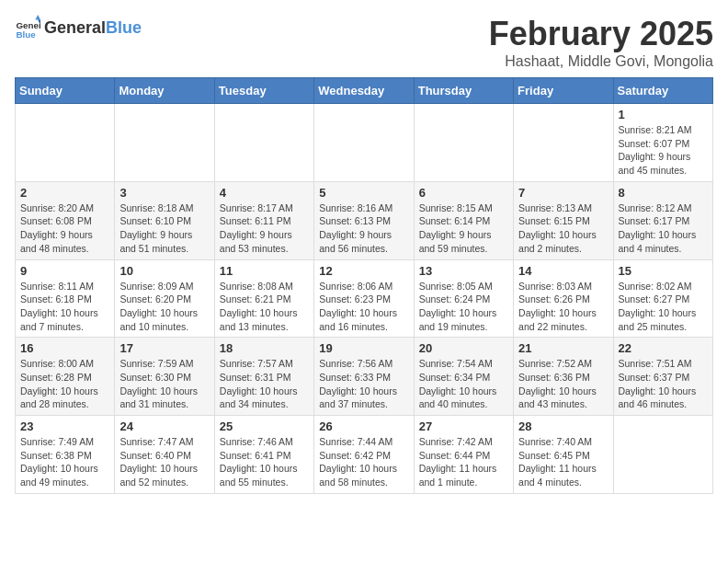  What do you see at coordinates (264, 454) in the screenshot?
I see `calendar-cell: 25Sunrise: 7:46 AM Sunset: 6:41 PM Dayli…` at bounding box center [264, 454].